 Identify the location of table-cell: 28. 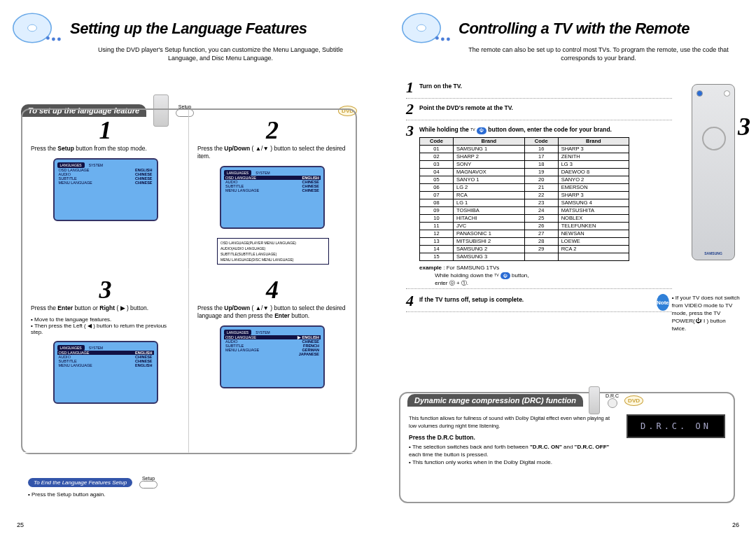
(541, 241).